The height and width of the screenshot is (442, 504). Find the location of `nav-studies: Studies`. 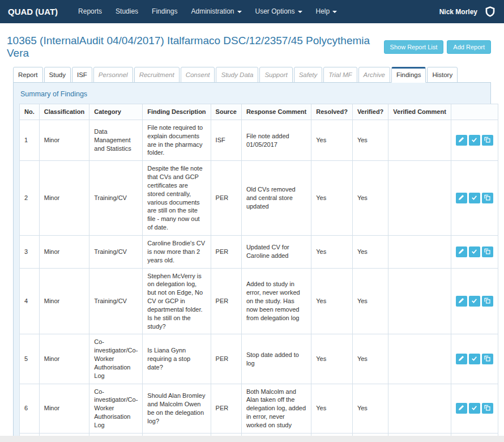

nav-studies: Studies is located at coordinates (127, 11).